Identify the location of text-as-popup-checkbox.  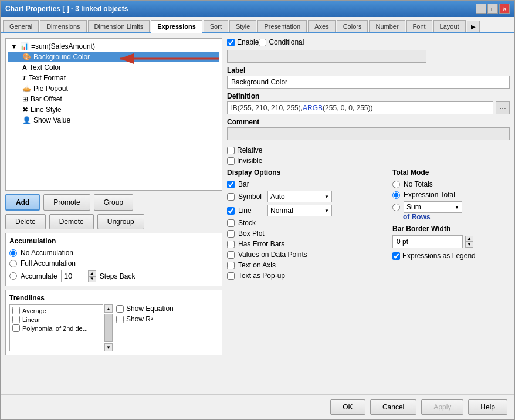
(231, 276).